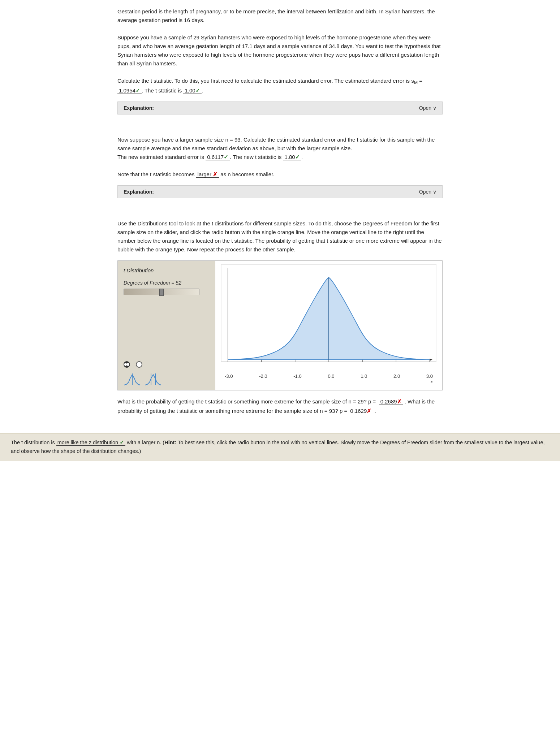 The height and width of the screenshot is (739, 560). Describe the element at coordinates (139, 108) in the screenshot. I see `explanation-label-1: Explanation:` at that location.